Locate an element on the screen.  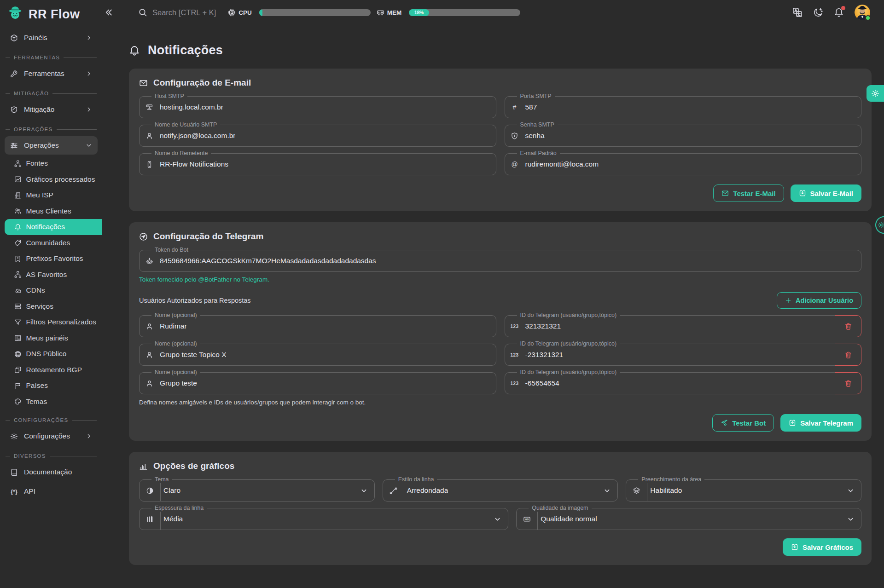
telegram-user-row: Nome (opcional)Grupo testeID do Telegram… is located at coordinates (500, 383).